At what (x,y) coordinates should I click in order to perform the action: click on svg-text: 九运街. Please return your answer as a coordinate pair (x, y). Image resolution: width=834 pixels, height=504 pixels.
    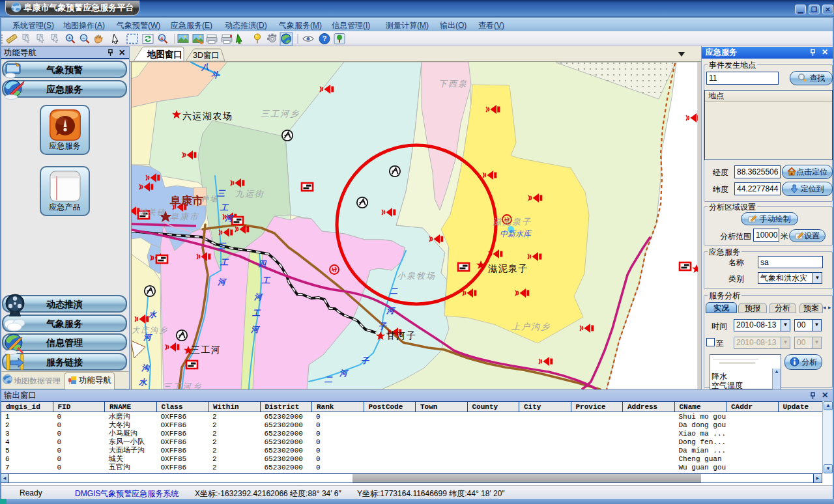
    Looking at the image, I should click on (250, 194).